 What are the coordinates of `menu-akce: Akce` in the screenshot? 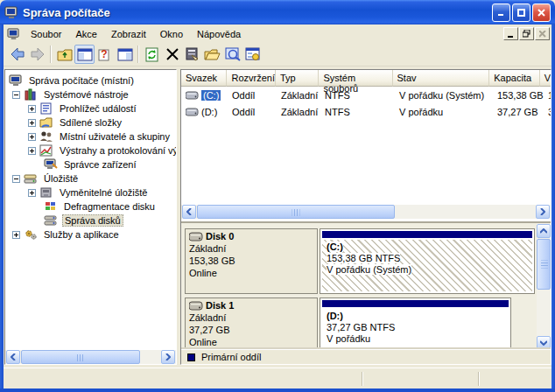 It's located at (86, 34).